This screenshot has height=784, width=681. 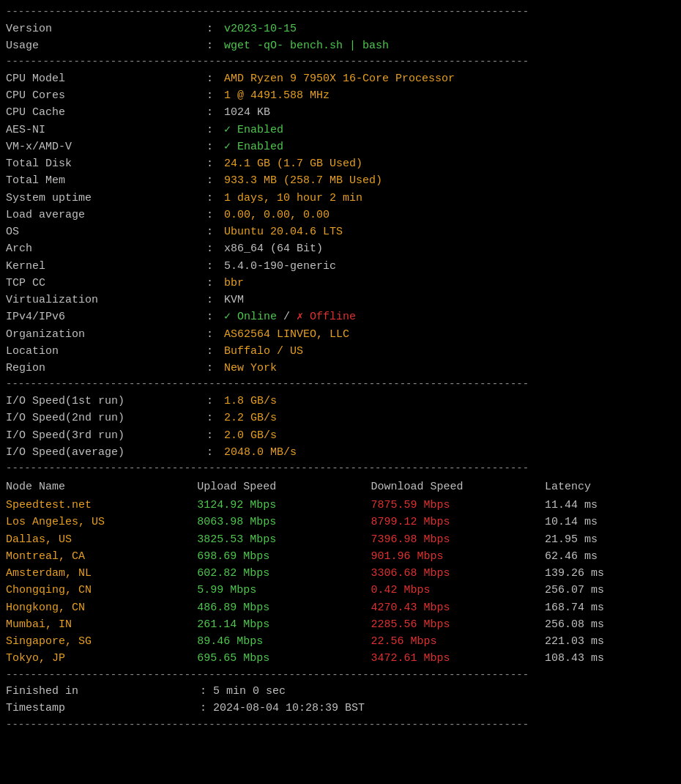 What do you see at coordinates (101, 573) in the screenshot?
I see `node-name: Amsterdam, NL` at bounding box center [101, 573].